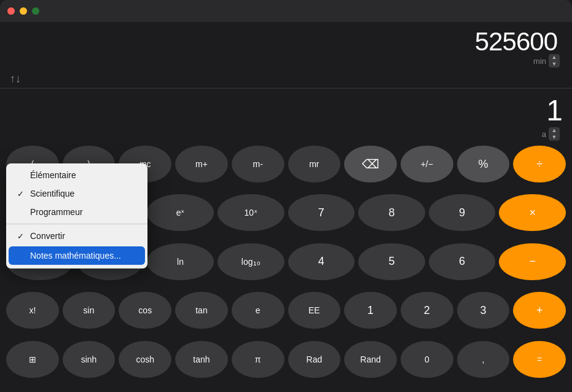  What do you see at coordinates (286, 111) in the screenshot?
I see `calc-value: 1` at bounding box center [286, 111].